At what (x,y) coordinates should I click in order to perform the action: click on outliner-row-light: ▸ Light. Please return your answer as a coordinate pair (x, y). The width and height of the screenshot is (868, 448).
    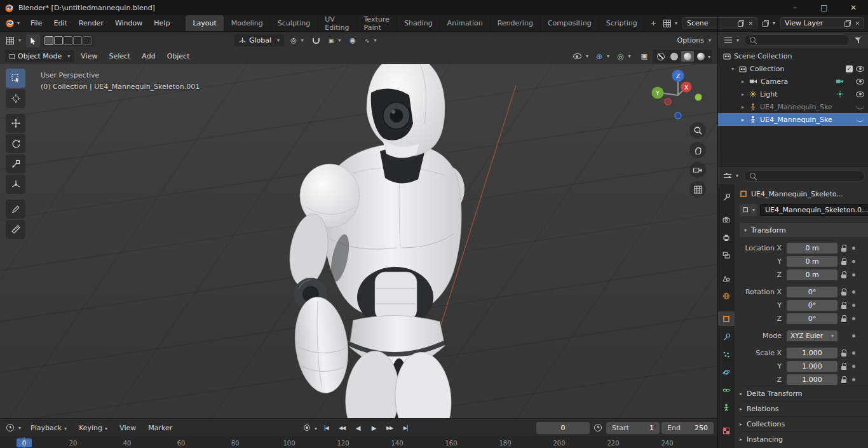
    Looking at the image, I should click on (793, 94).